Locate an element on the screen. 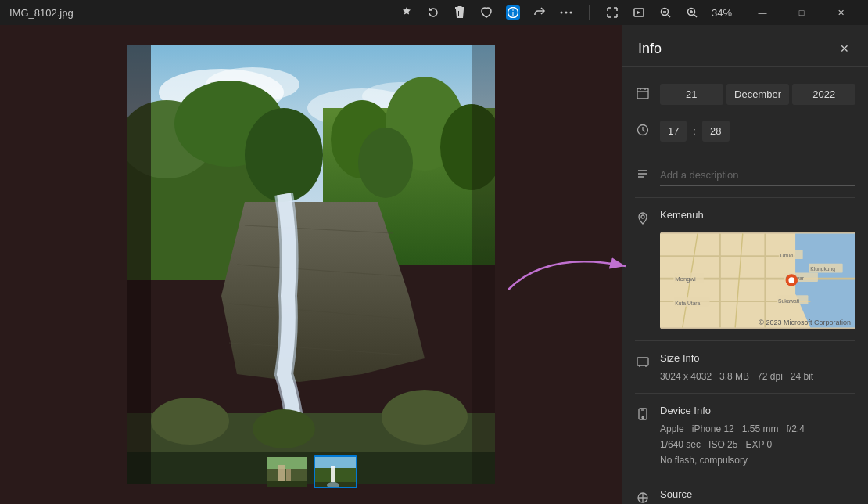 Image resolution: width=868 pixels, height=504 pixels. thumbnail-strip is located at coordinates (311, 472).